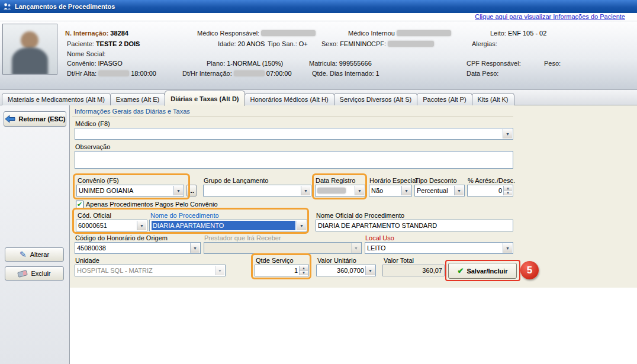 This screenshot has height=364, width=637. I want to click on tipo-san-value: O+, so click(303, 44).